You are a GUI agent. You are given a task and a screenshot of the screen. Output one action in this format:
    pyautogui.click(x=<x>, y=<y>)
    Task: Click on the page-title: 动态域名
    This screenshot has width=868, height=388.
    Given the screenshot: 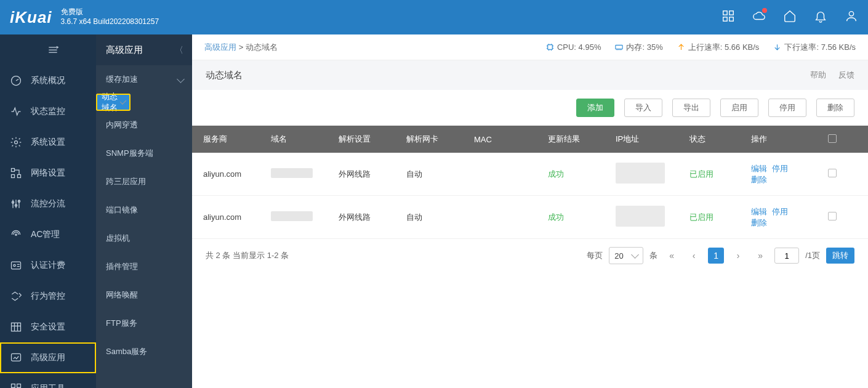 What is the action you would take?
    pyautogui.click(x=224, y=75)
    